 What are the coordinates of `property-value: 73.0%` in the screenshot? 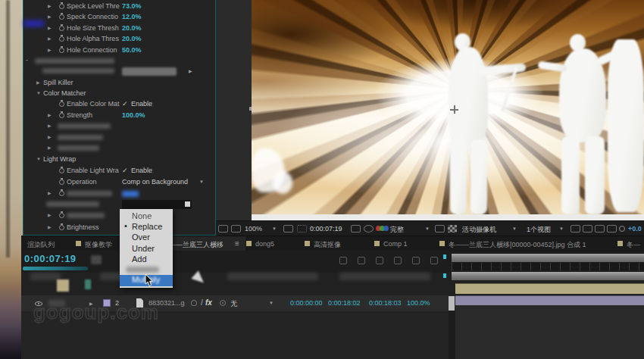 It's located at (132, 6).